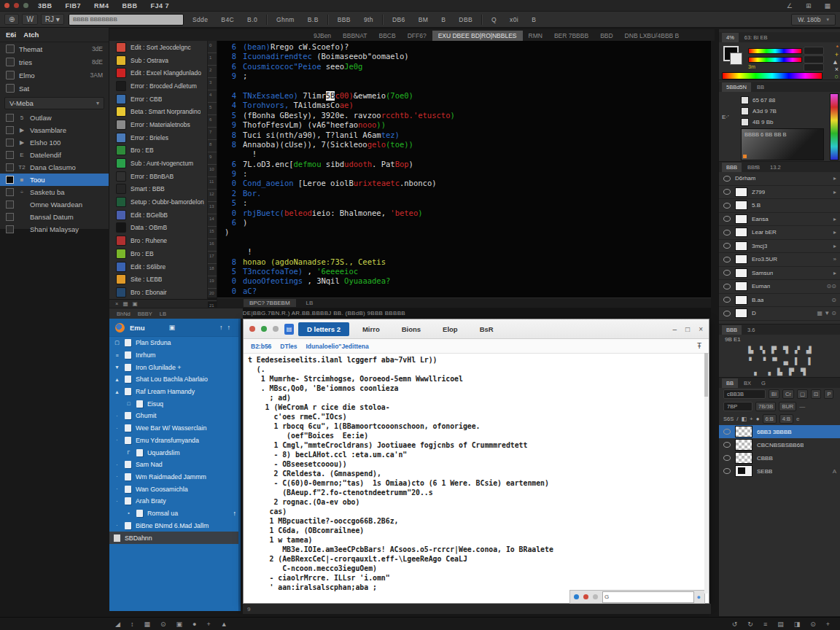 The height and width of the screenshot is (630, 840). What do you see at coordinates (779, 274) in the screenshot?
I see `layer-row: Samsun▸` at bounding box center [779, 274].